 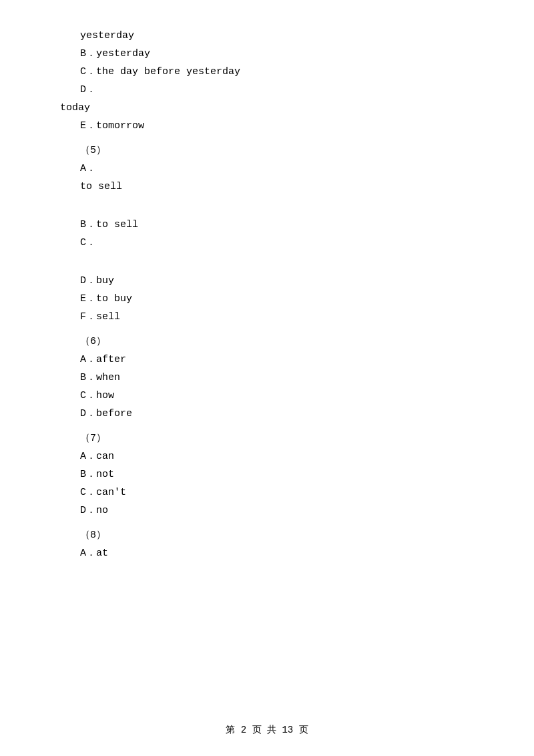 I want to click on line-f-sell: F．sell, so click(x=267, y=317).